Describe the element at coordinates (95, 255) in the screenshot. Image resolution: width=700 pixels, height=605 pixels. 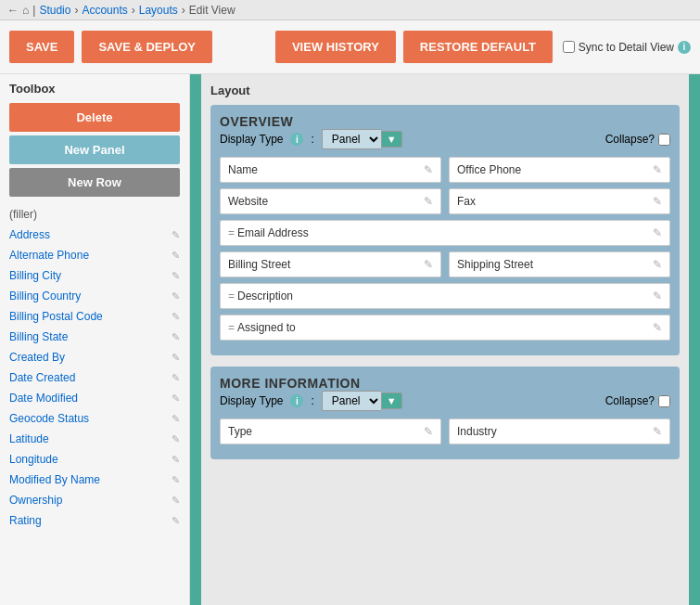
I see `field-item: Alternate Phone✎` at that location.